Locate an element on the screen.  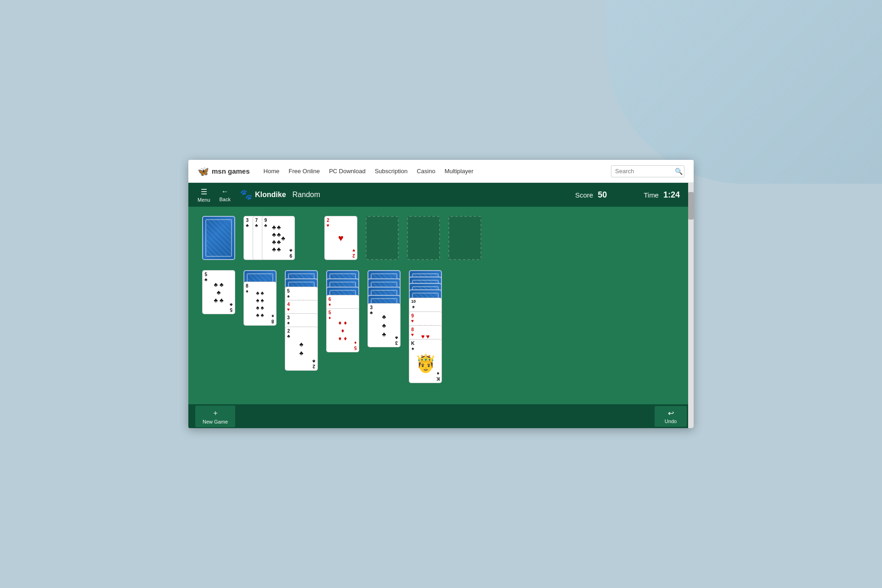
tableau-col-4: 6♦ ♦♦ ♦♦ ♦♦ 6♦ 5♦ ♦♦ ♦ is located at coordinates (343, 316).